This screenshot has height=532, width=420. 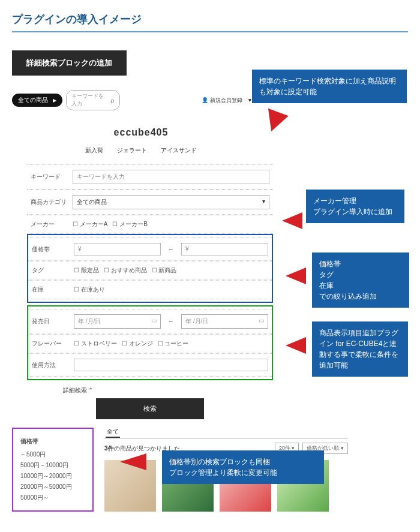 What do you see at coordinates (130, 224) in the screenshot?
I see `maker-checkbox-b: ☐ メーカーB` at bounding box center [130, 224].